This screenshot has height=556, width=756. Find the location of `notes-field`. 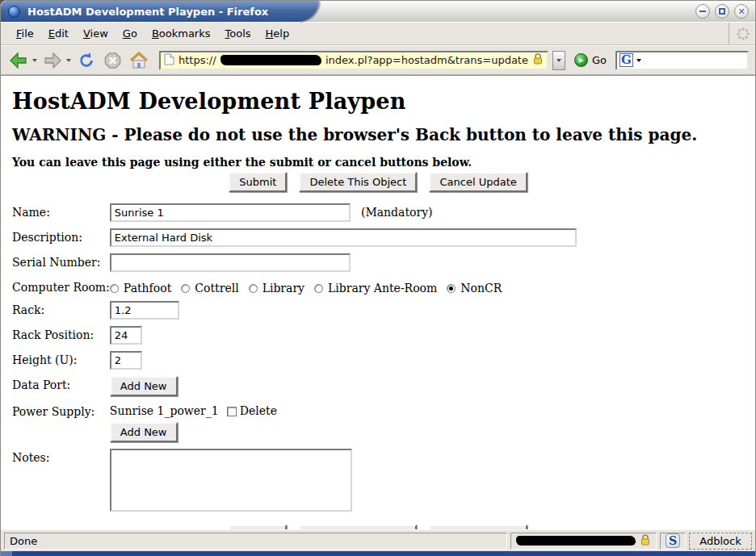

notes-field is located at coordinates (231, 480).